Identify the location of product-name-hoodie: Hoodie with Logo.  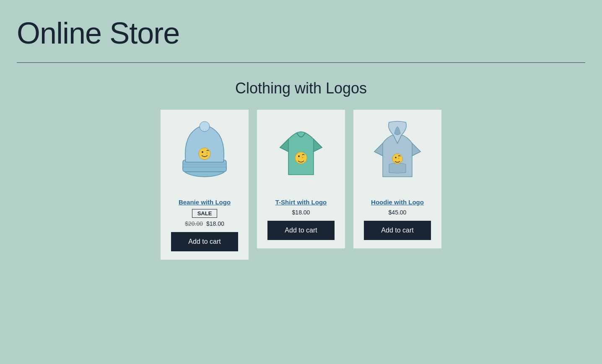
(397, 202).